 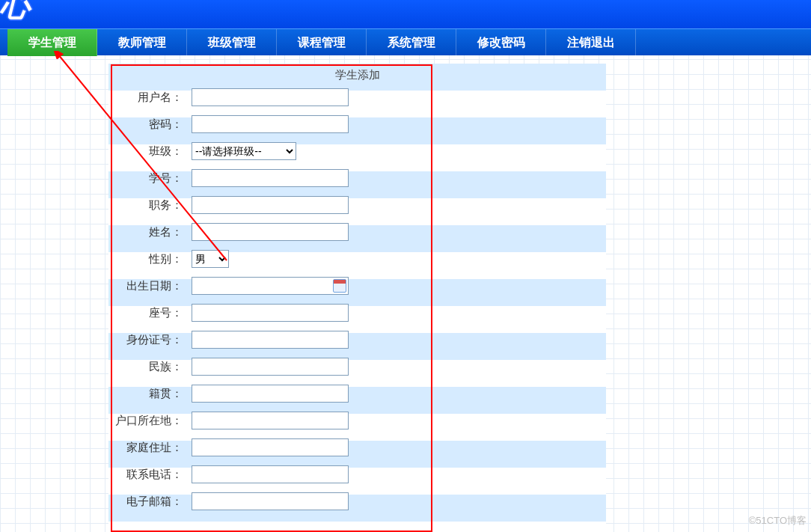 I want to click on label-name: 姓名：, so click(x=148, y=232).